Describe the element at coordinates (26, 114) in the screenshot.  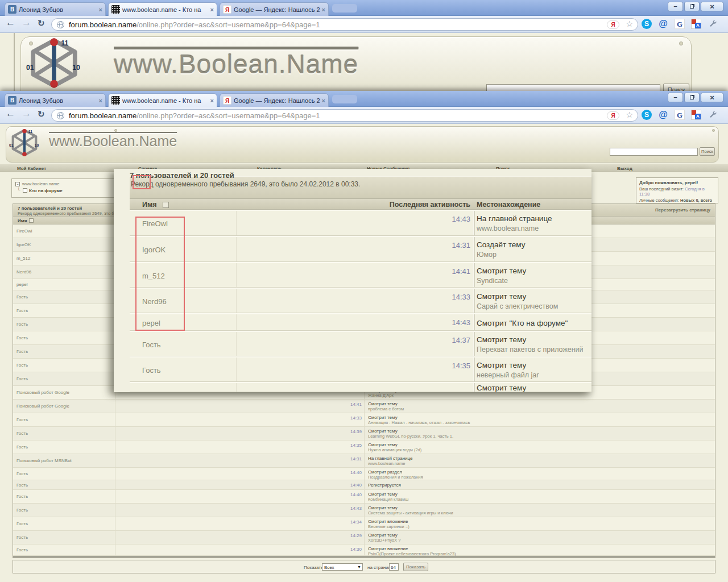
I see `forward-button: →` at that location.